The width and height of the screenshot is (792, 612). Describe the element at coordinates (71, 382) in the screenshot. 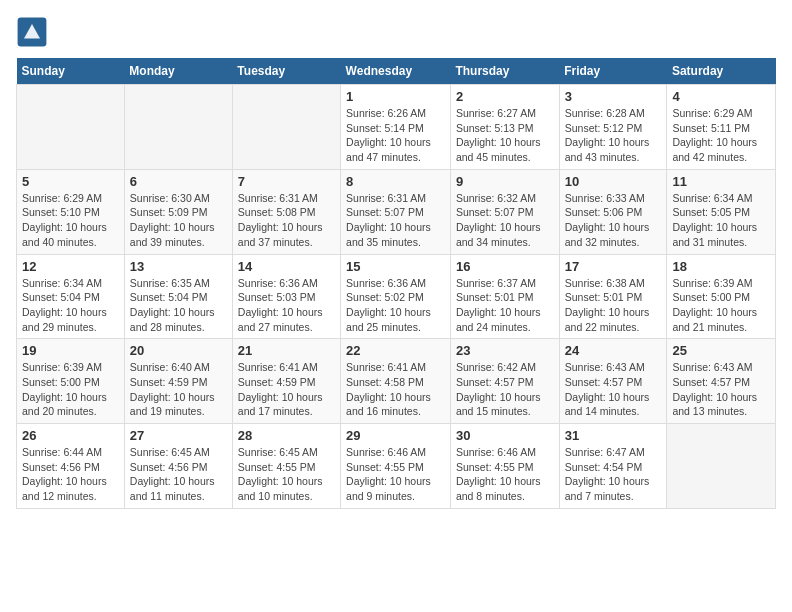

I see `calendar-cell: 19Sunrise: 6:39 AM Sunset: 5:00 PM Dayli…` at that location.